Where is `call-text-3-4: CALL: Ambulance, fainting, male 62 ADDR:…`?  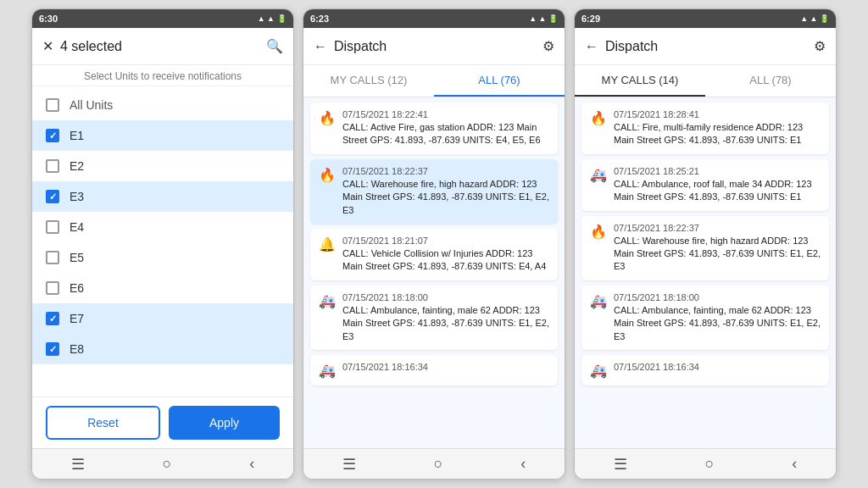 call-text-3-4: CALL: Ambulance, fainting, male 62 ADDR:… is located at coordinates (717, 324).